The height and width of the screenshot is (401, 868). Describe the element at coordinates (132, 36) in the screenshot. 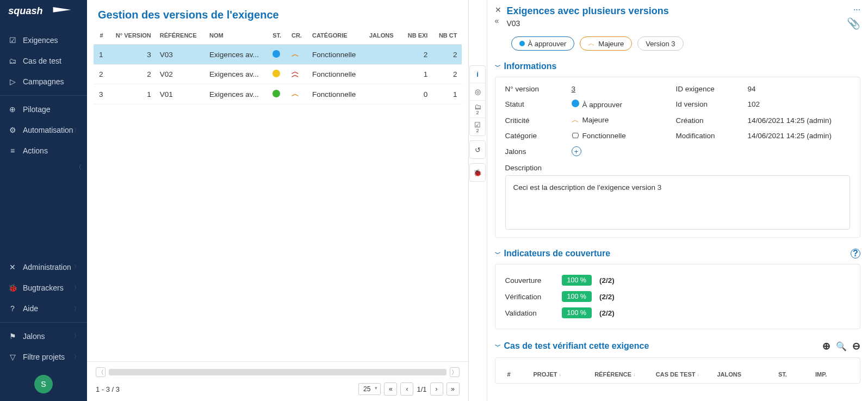

I see `col-nversion: N° VERSION` at that location.